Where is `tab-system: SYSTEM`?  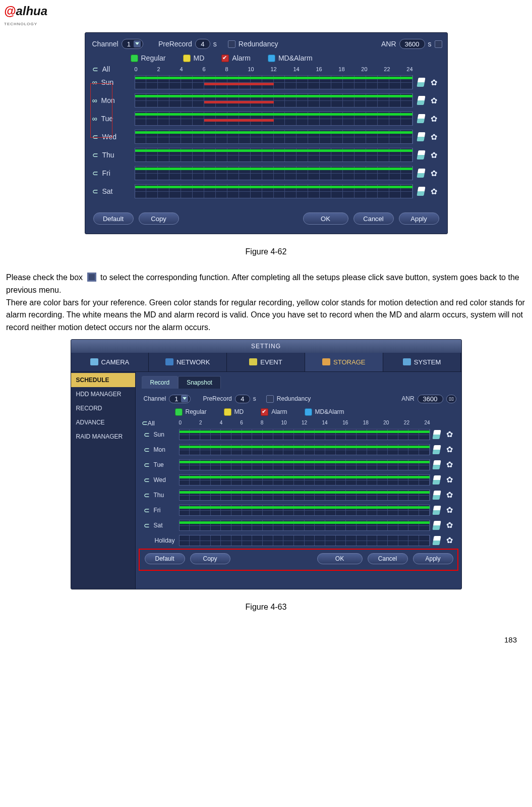
tab-system: SYSTEM is located at coordinates (423, 362).